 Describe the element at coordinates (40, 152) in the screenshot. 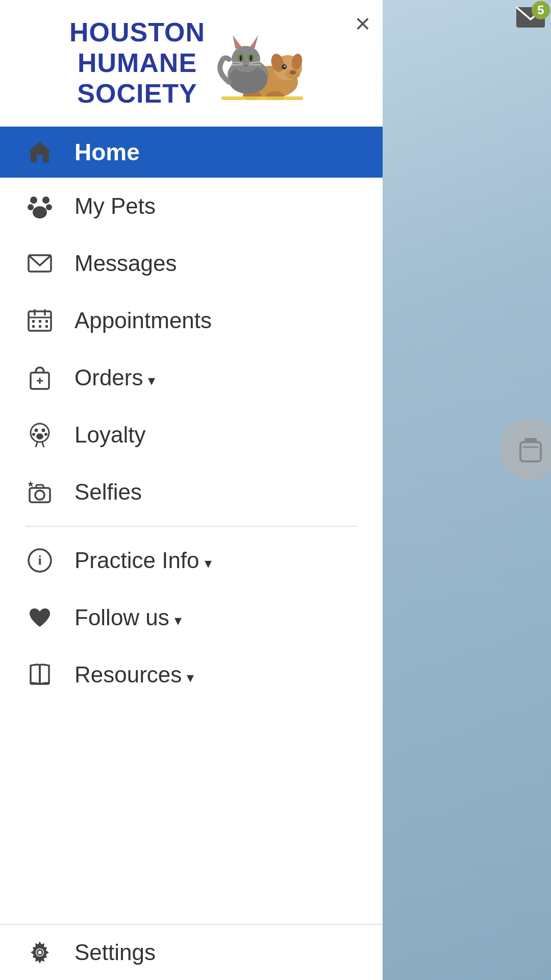

I see `home-icon` at that location.